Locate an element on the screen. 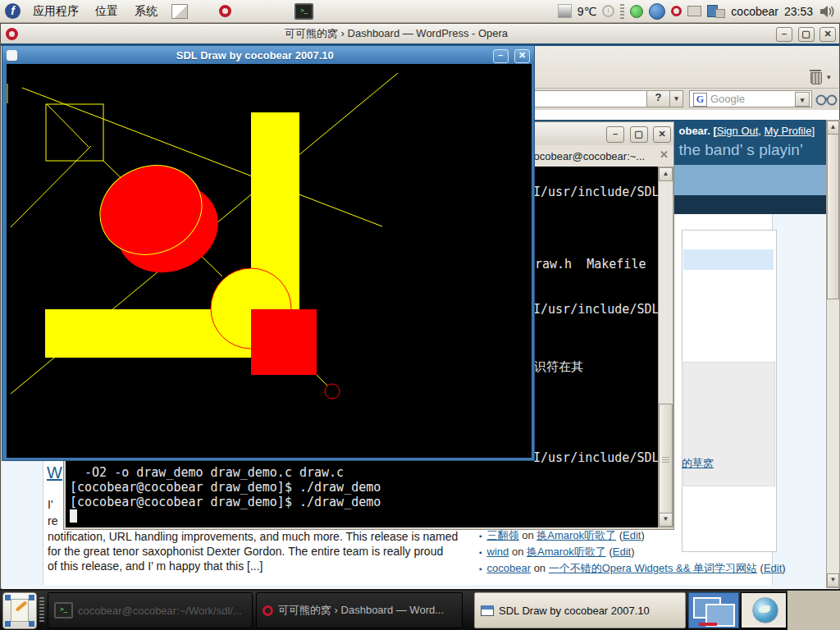  taskbar: >_ cocobear@cocobear:~/Work/sdl/... 可可熊的… is located at coordinates (420, 610).